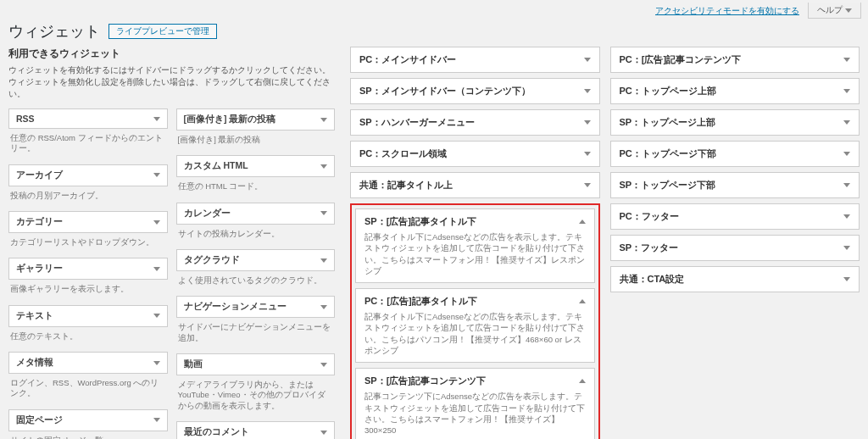 This screenshot has width=868, height=439. I want to click on widget-label: テキスト, so click(35, 316).